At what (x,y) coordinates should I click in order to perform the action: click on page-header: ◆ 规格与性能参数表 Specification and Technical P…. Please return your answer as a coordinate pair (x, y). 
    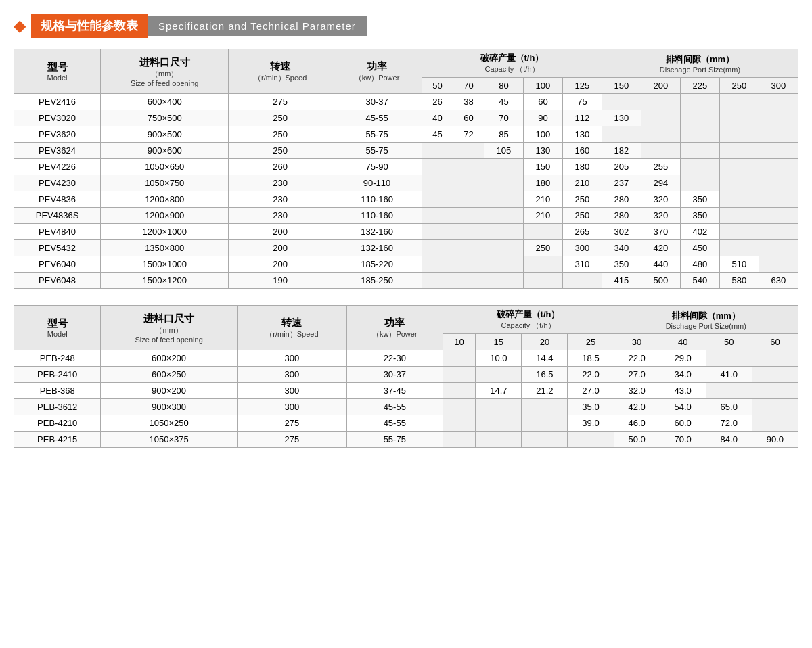
    Looking at the image, I should click on (406, 26).